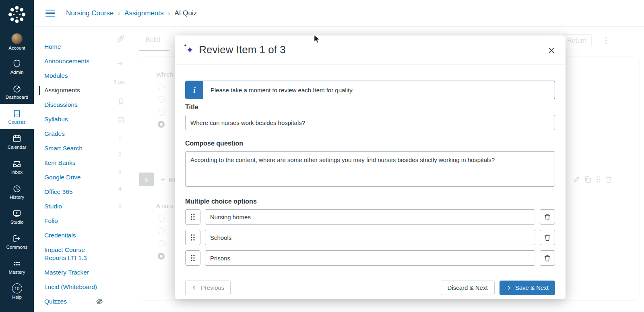 This screenshot has height=312, width=644. I want to click on global-nav-commons: Commons, so click(17, 241).